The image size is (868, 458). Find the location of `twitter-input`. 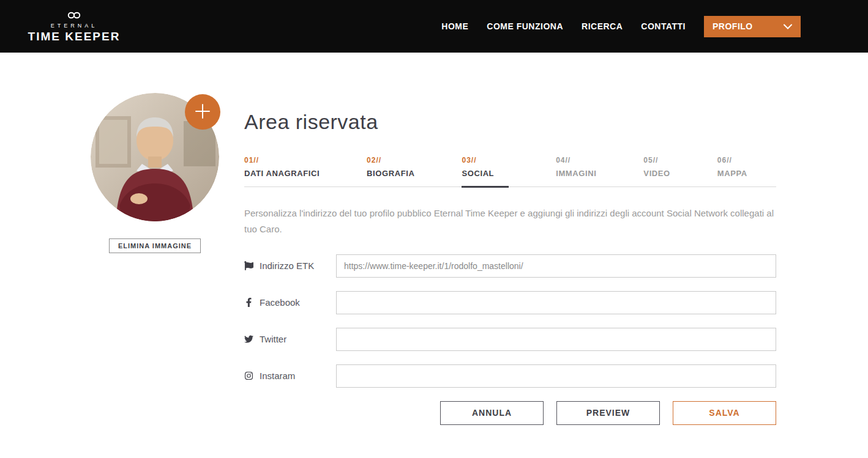

twitter-input is located at coordinates (556, 339).